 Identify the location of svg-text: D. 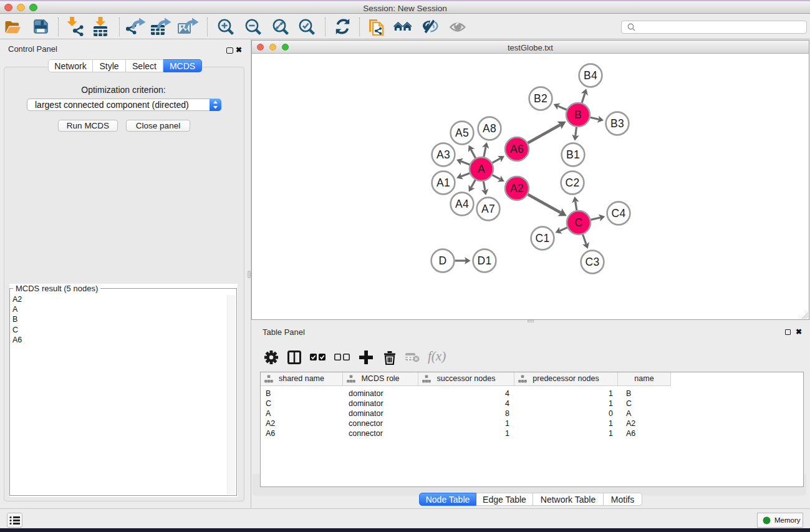
(443, 261).